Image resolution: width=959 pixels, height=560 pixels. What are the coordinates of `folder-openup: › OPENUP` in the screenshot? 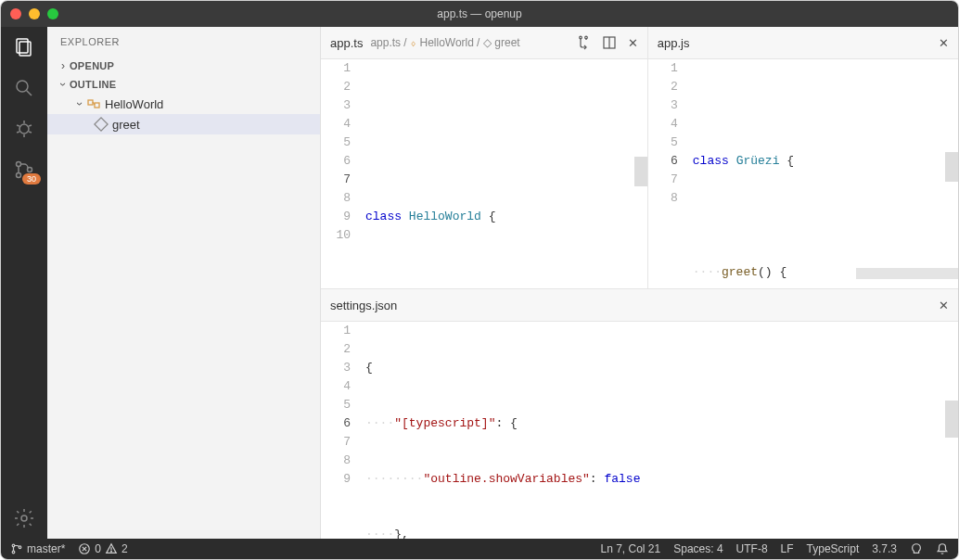 It's located at (184, 66).